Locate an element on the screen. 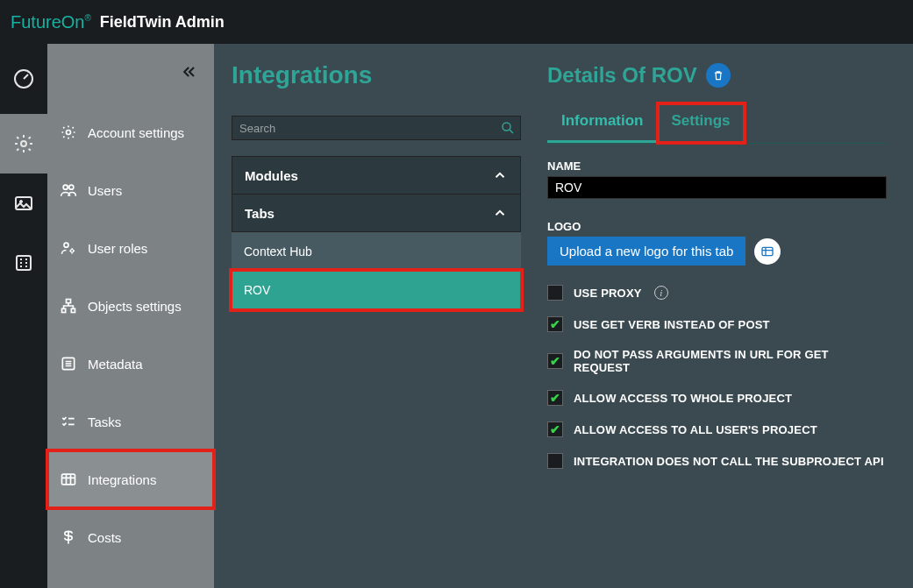  gauge-icon is located at coordinates (24, 79).